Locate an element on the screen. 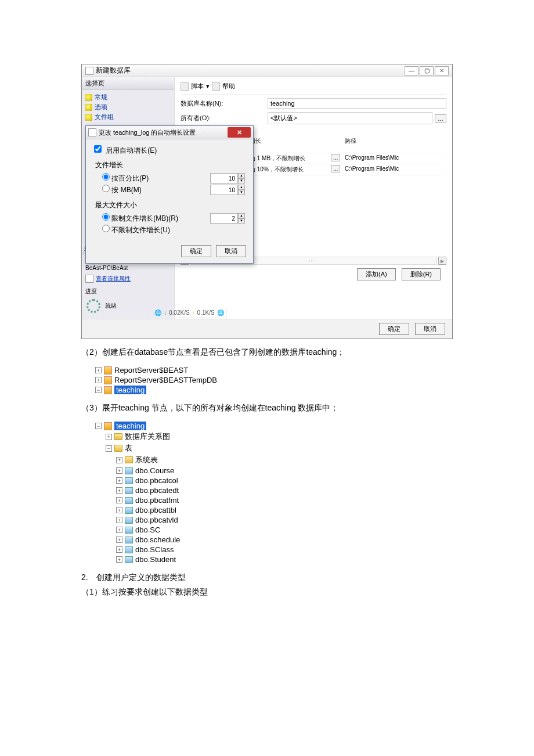  growth-by-percent-radio: 按百分比(P) is located at coordinates (125, 178).